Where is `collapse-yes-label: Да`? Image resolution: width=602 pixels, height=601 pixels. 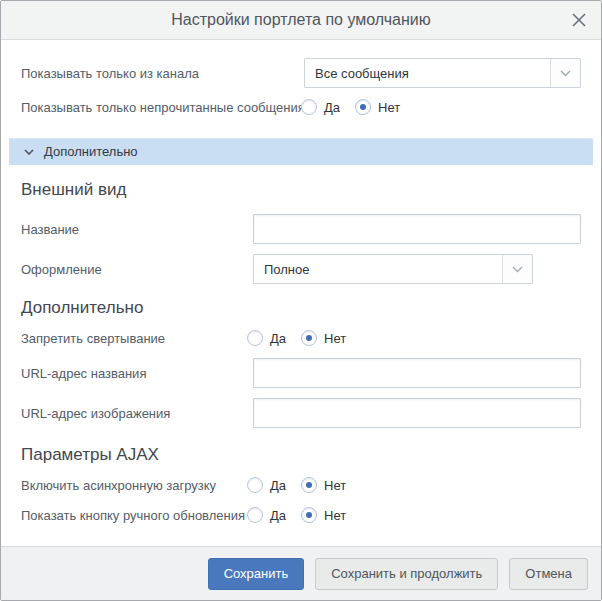
collapse-yes-label: Да is located at coordinates (278, 338).